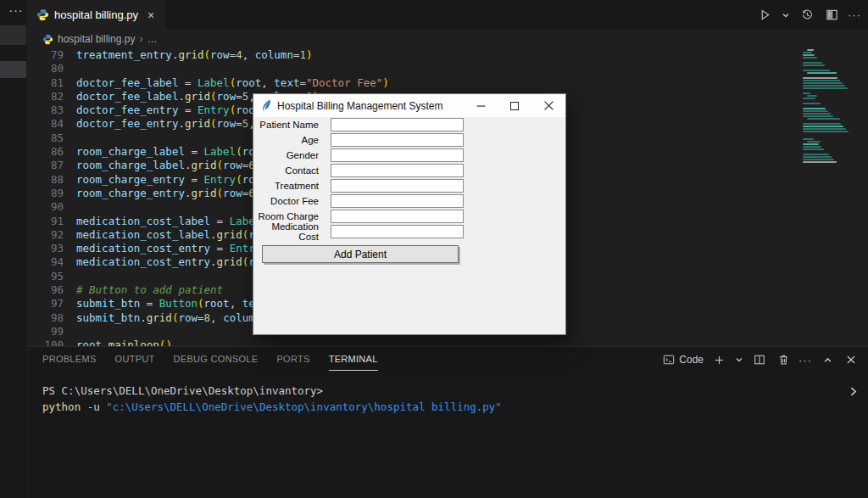  I want to click on panel-tab-ports: PORTS, so click(293, 360).